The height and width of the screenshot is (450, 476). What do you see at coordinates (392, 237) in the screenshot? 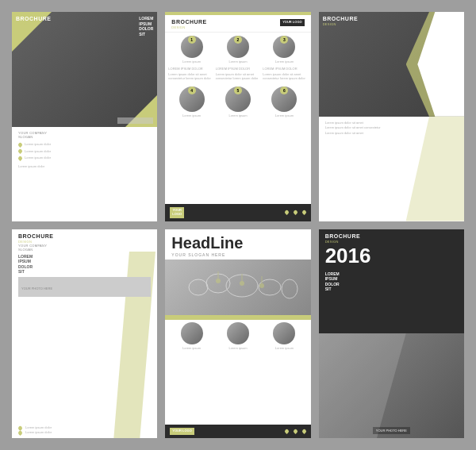
I see `b6-title: BROCHURE` at bounding box center [392, 237].